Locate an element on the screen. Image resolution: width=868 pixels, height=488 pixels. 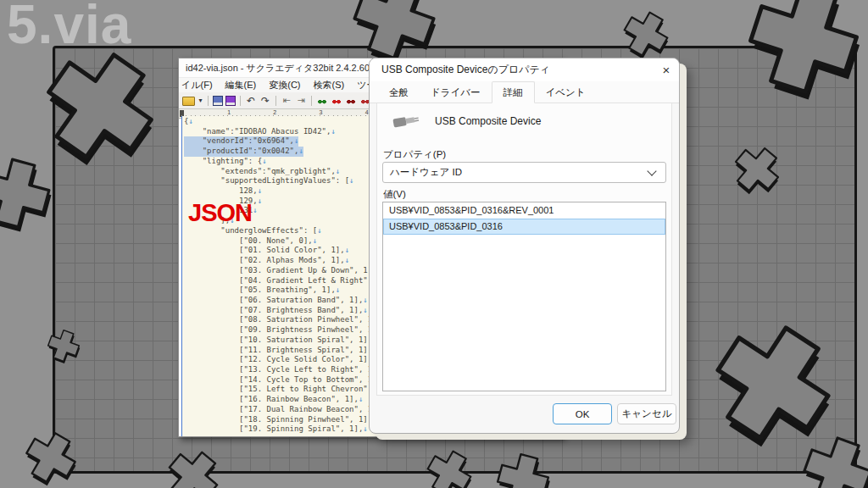
replace-icon is located at coordinates (337, 101).